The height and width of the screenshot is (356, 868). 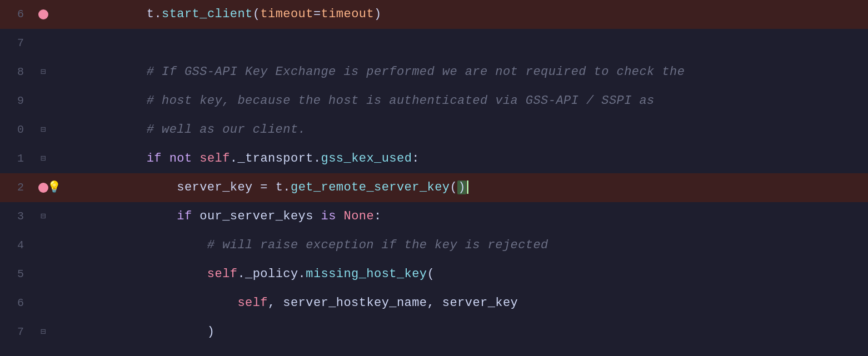 I want to click on code-line-11: 1 ⊟ if not self._transport.gss_kex_used:, so click(x=434, y=159).